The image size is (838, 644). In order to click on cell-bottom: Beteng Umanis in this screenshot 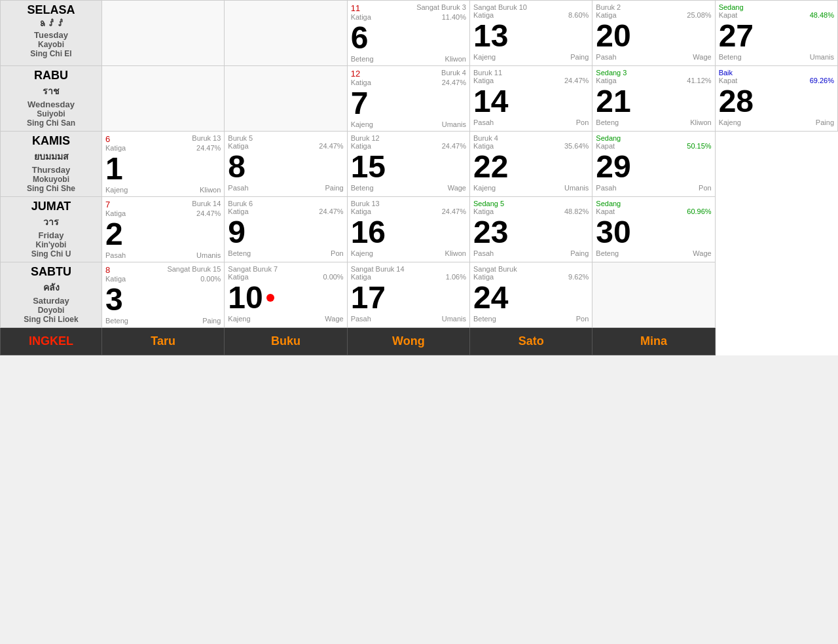, I will do `click(776, 57)`.